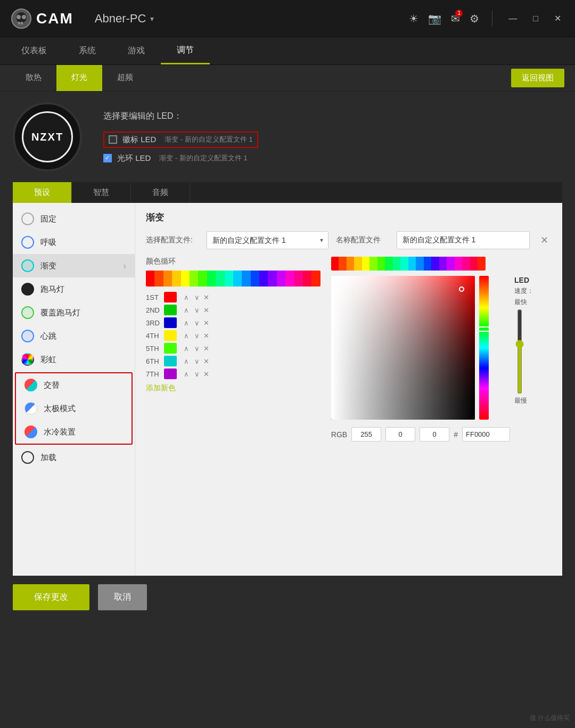  I want to click on color-gradient-canvas, so click(403, 348).